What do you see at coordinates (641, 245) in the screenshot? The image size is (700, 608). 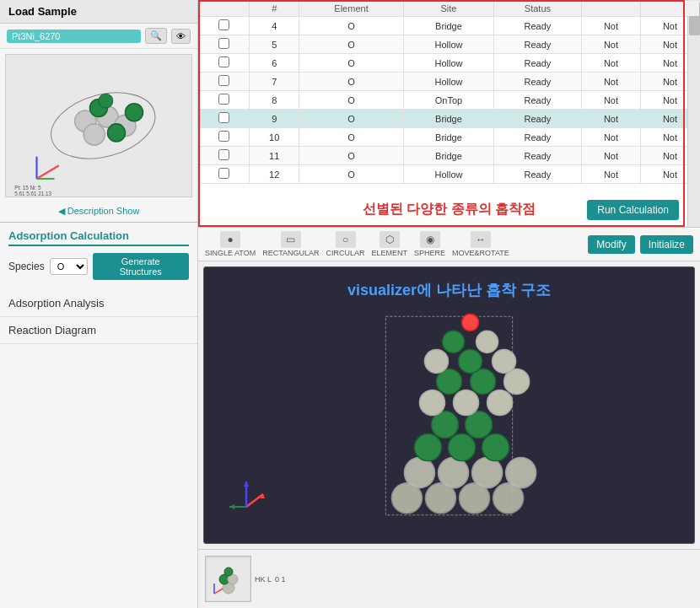 I see `toolbar-right-buttons: Modify Initialize` at bounding box center [641, 245].